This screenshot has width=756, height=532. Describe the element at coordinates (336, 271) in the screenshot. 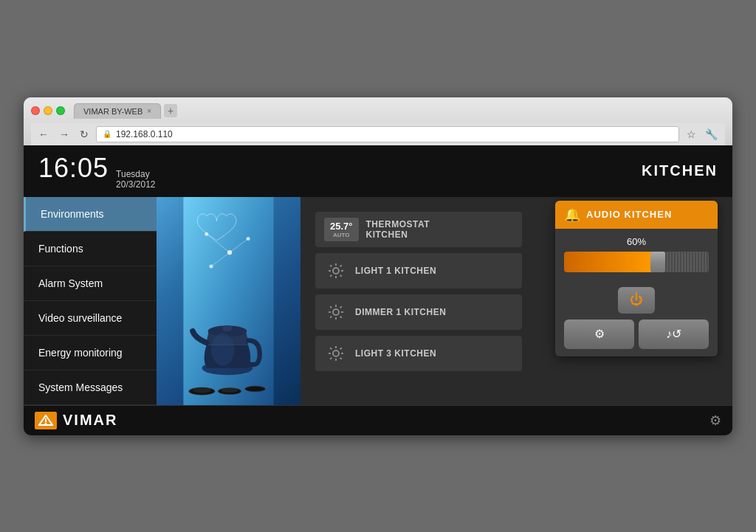

I see `light-icon` at that location.